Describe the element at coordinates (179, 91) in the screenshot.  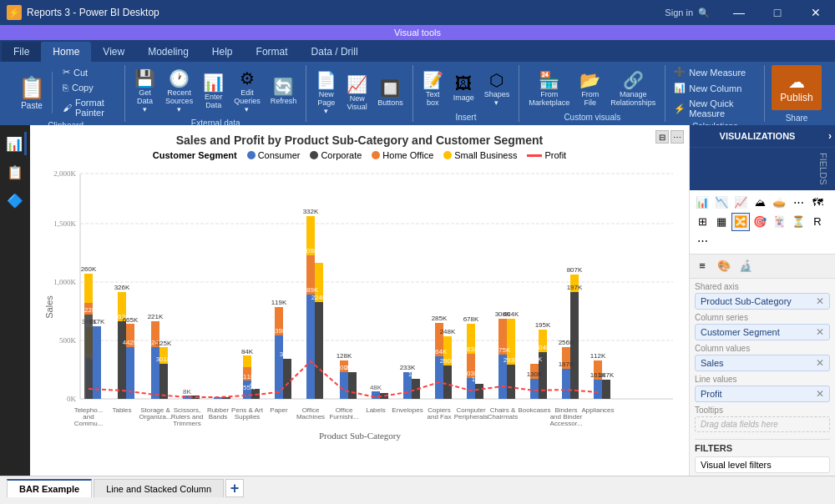
I see `recent-sources-button: 🕐 RecentSources ▾` at that location.